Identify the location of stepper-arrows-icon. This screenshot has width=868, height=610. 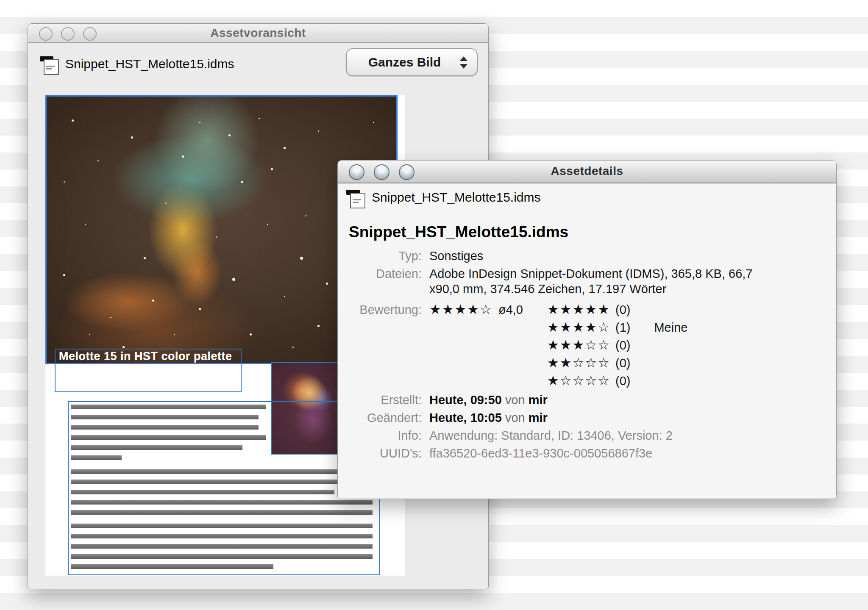
(464, 62).